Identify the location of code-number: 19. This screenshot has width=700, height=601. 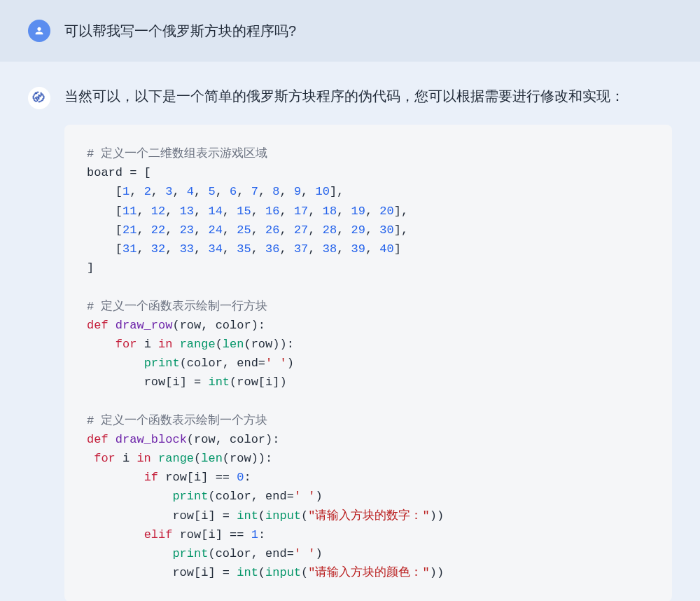
(358, 212).